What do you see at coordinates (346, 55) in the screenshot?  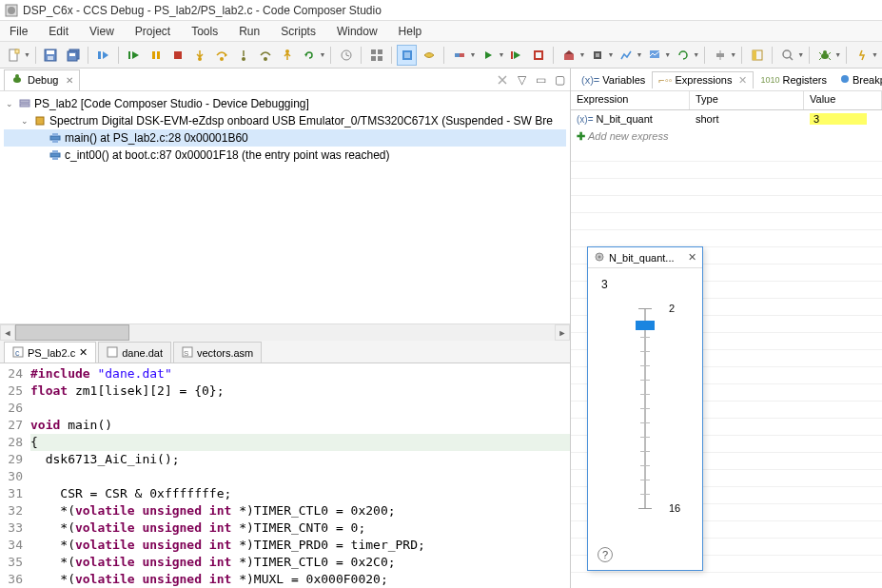 I see `real-time-button` at bounding box center [346, 55].